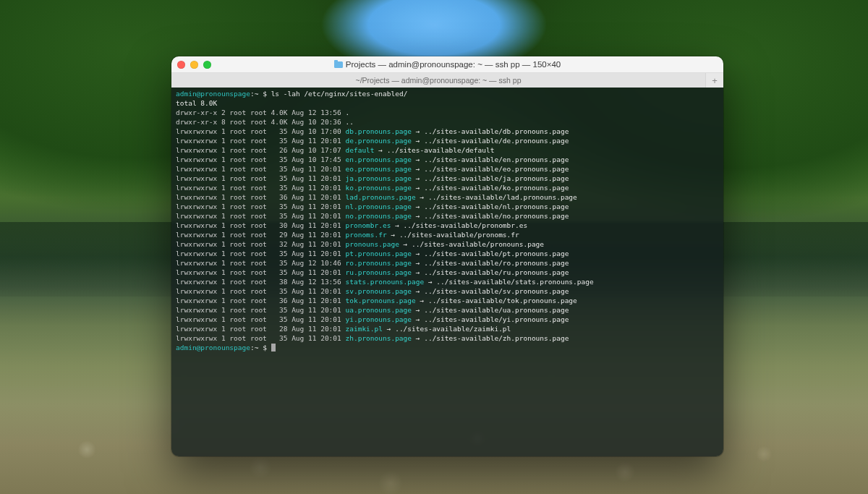  What do you see at coordinates (496, 263) in the screenshot?
I see `ls-row-target: ../sites-available/ro.pronouns.page` at bounding box center [496, 263].